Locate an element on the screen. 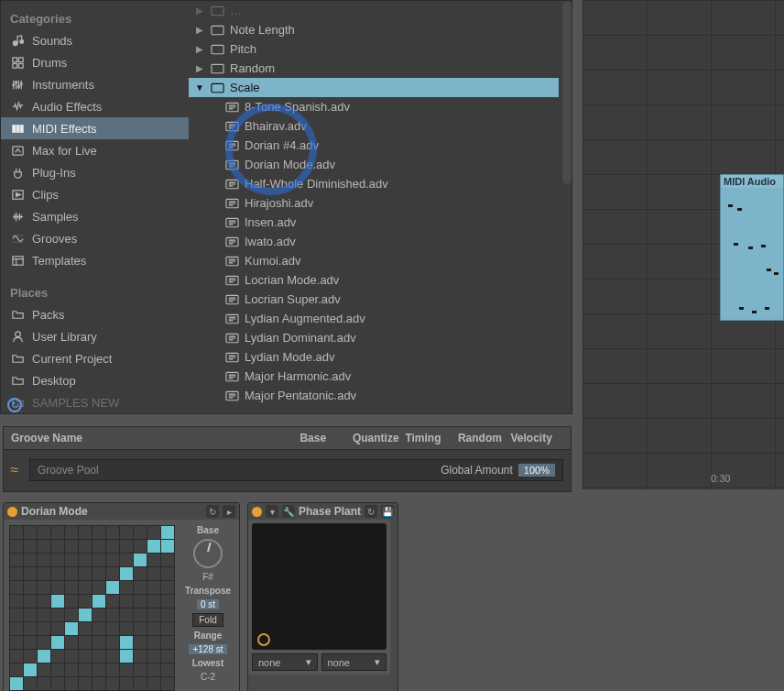 The image size is (784, 691). preset-row: Hirajoshi.adv is located at coordinates (374, 203).